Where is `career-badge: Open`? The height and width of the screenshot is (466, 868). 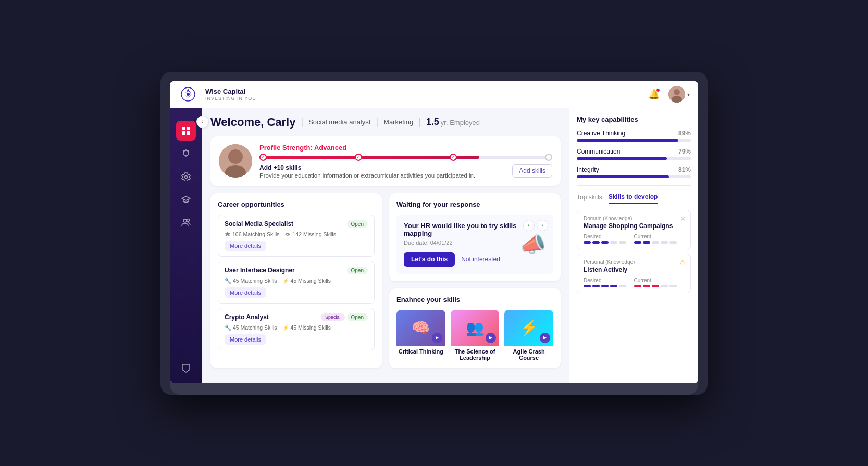 career-badge: Open is located at coordinates (357, 224).